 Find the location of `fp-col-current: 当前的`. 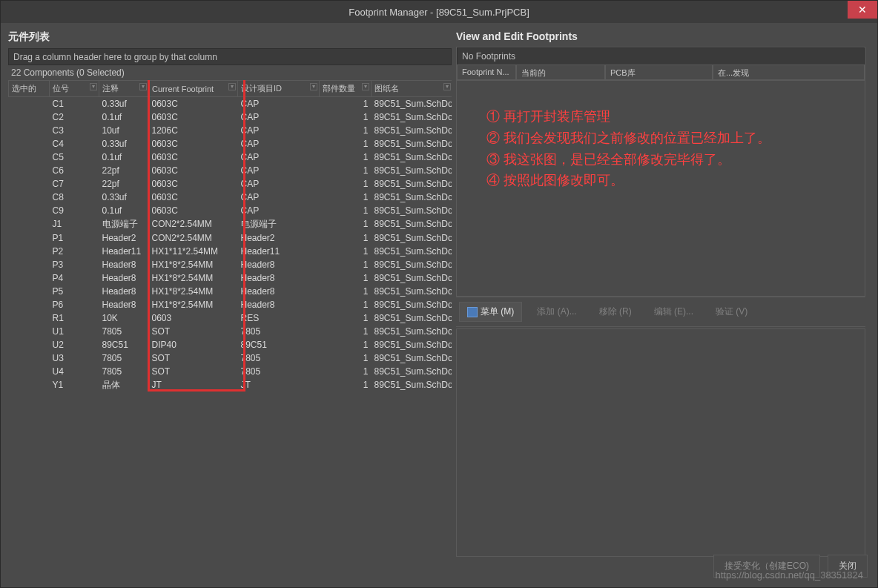

fp-col-current: 当前的 is located at coordinates (561, 73).